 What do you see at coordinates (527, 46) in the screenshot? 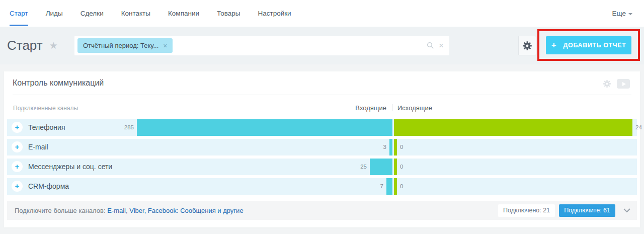
I see `gear-icon` at bounding box center [527, 46].